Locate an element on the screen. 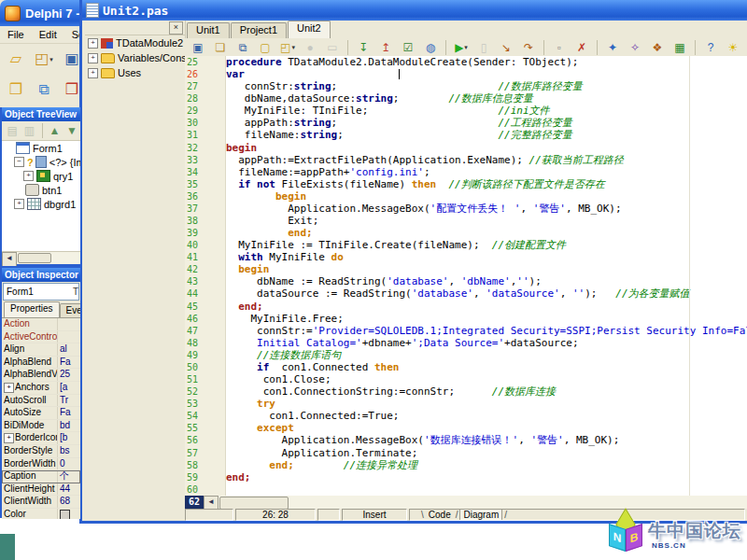  code-line-34: 34 fileName:=appPath+'config.ini'; is located at coordinates (466, 172).